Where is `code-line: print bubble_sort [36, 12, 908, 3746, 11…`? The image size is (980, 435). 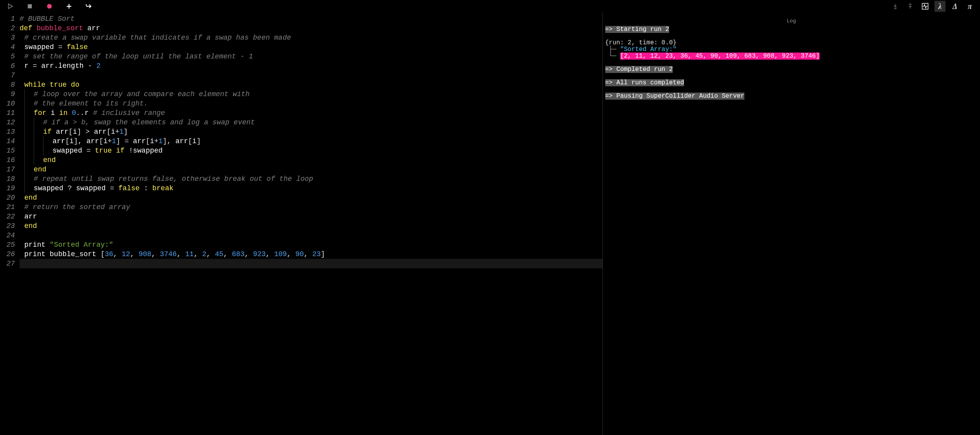 code-line: print bubble_sort [36, 12, 908, 3746, 11… is located at coordinates (311, 254).